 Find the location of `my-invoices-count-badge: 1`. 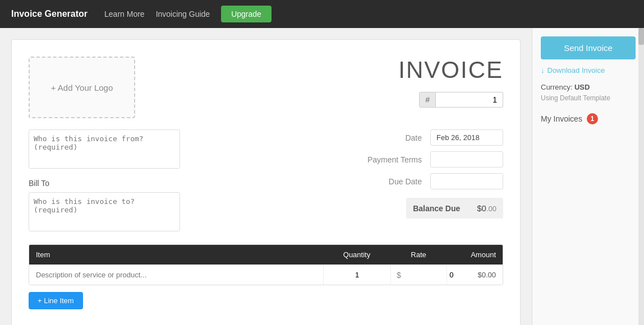

my-invoices-count-badge: 1 is located at coordinates (592, 119).